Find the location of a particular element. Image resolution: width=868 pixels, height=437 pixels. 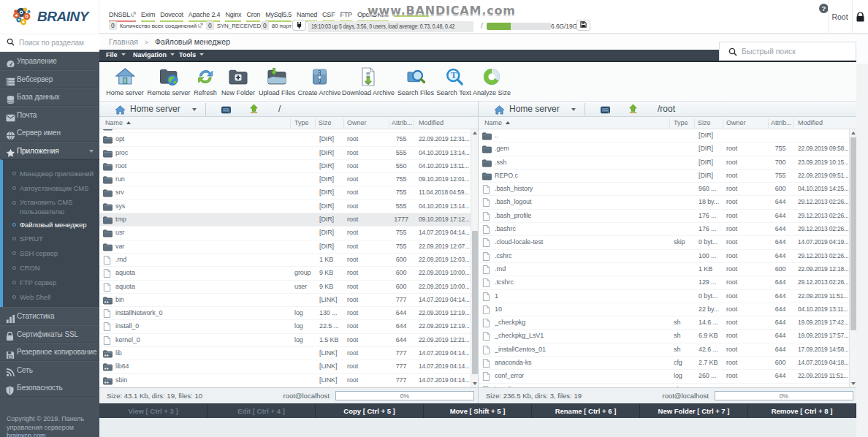

service-link-dovecot: Dovecot is located at coordinates (172, 16).